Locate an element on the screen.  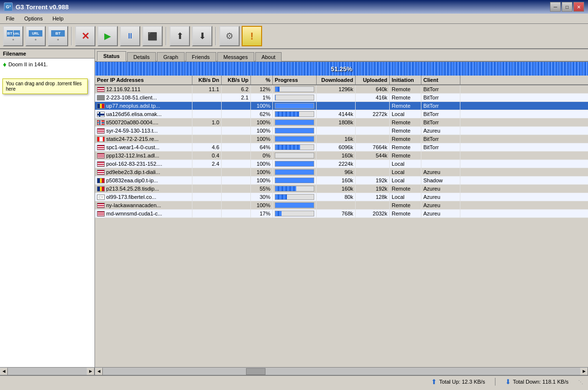
tab-messages: Messages is located at coordinates (236, 57).